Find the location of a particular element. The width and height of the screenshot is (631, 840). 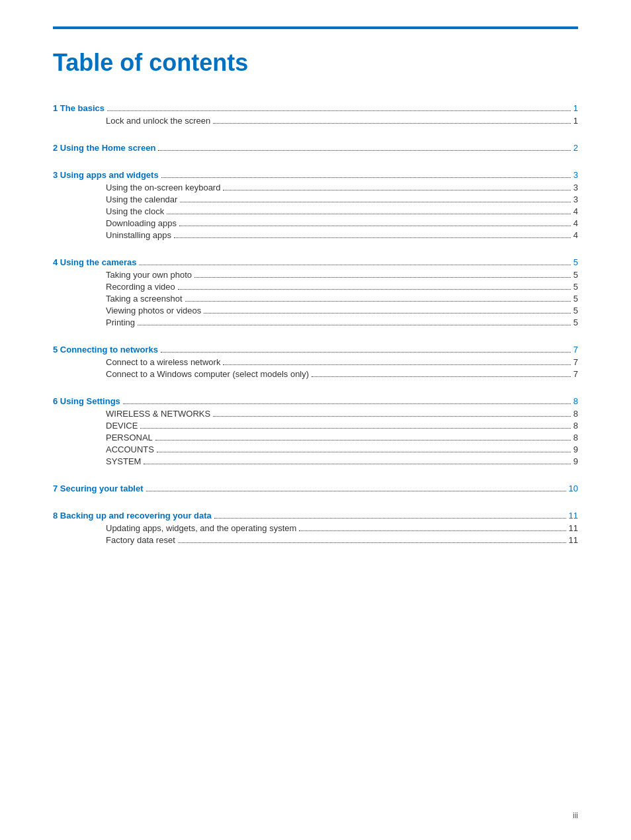

section-row-6-3: ACCOUNTS9 is located at coordinates (316, 450).